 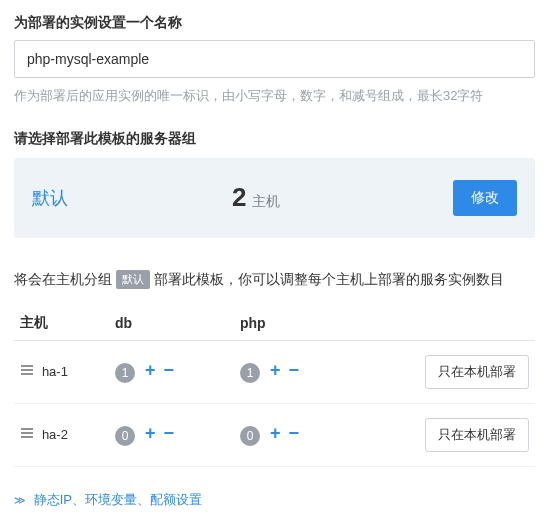 What do you see at coordinates (118, 500) in the screenshot?
I see `advanced-settings-label: 静态IP、环境变量、配额设置` at bounding box center [118, 500].